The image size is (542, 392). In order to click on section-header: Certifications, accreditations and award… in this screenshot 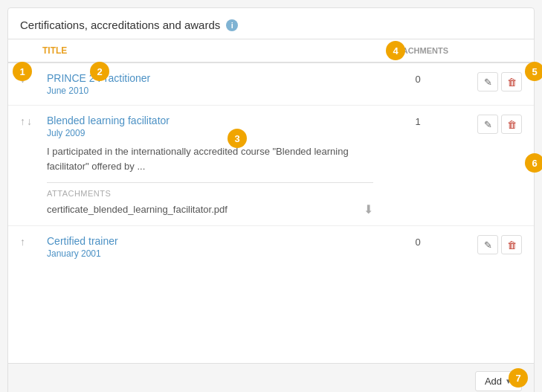, I will do `click(271, 24)`.